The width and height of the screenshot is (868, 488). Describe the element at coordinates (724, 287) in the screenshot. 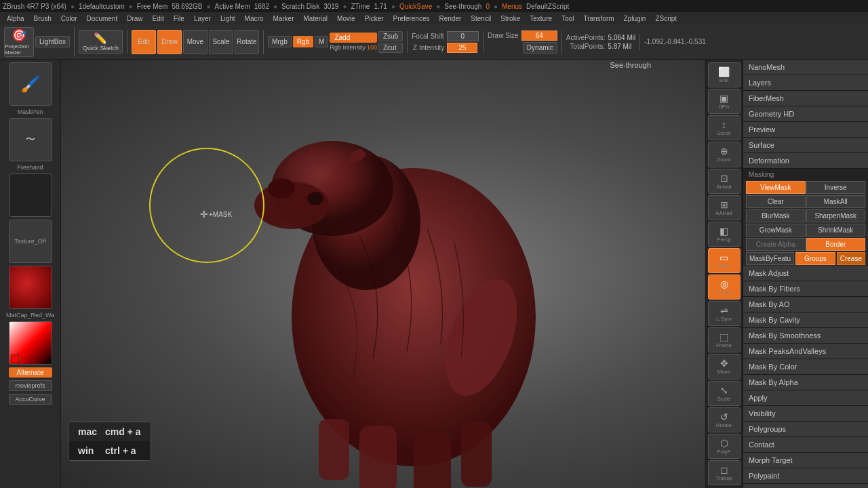

I see `side-tool-local: ◎Local` at that location.